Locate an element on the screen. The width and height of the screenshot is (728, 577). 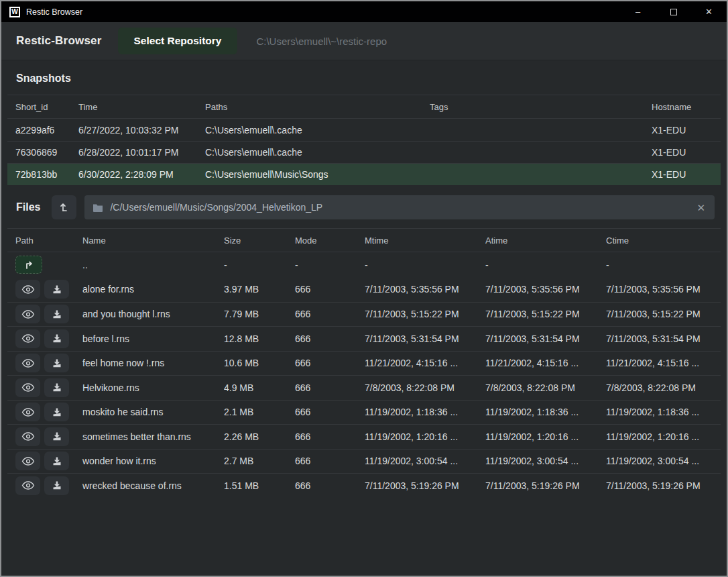
titlebar: W Restic Browser – ✕ is located at coordinates (364, 12).